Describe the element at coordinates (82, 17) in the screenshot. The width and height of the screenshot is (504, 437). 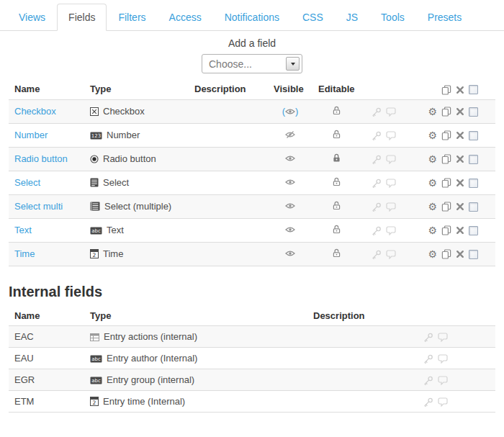
I see `tab-fields-label: Fields` at that location.